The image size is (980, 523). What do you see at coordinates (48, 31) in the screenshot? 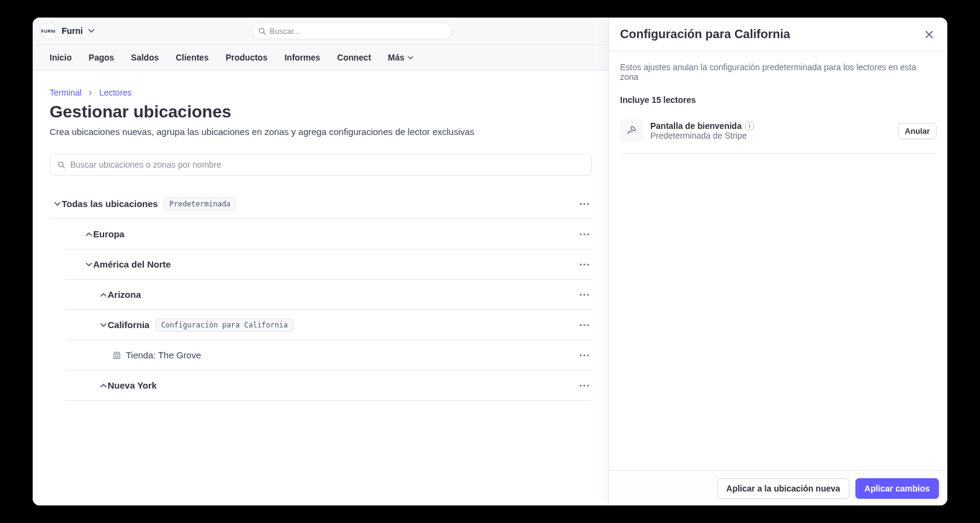
I see `brand-logo: FURNI` at bounding box center [48, 31].